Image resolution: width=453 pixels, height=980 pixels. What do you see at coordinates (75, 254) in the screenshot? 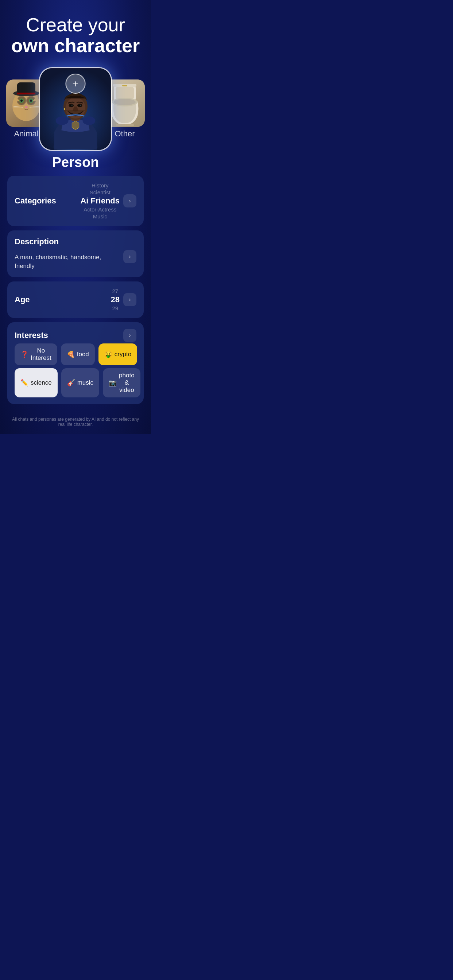
I see `description-card: Description A man, charismatic, handsome…` at bounding box center [75, 254].